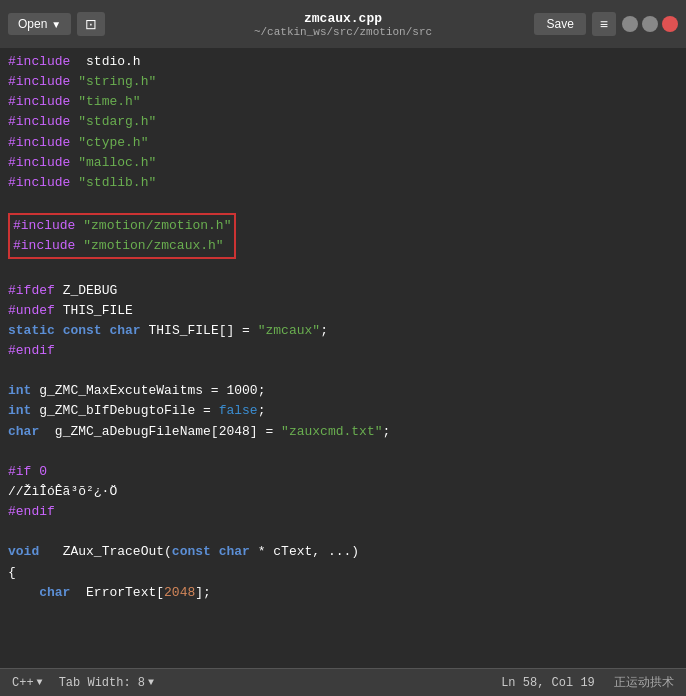 This screenshot has height=696, width=686. I want to click on statusbar-right: Ln 58, Col 19 正运动拱术, so click(588, 682).